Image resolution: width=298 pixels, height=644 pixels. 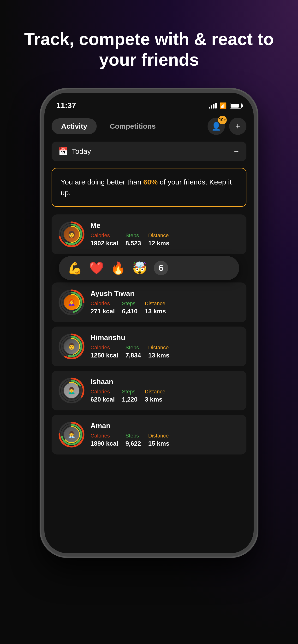 What do you see at coordinates (74, 126) in the screenshot?
I see `tab-activity: Activity` at bounding box center [74, 126].